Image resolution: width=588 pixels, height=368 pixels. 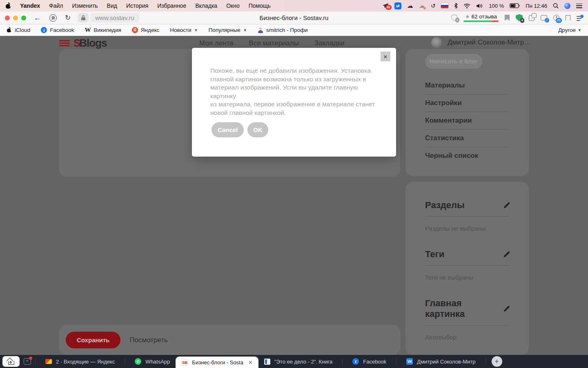 What do you see at coordinates (137, 6) in the screenshot?
I see `menu-history: История` at bounding box center [137, 6].